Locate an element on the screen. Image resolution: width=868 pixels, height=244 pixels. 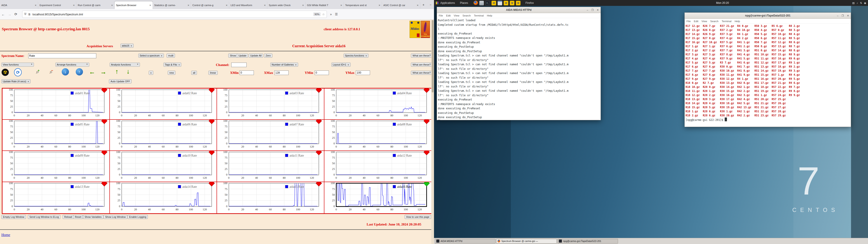
taskbar-button-aida-midas-httpd: AIDA MIDAS HTTPd is located at coordinates (465, 241).